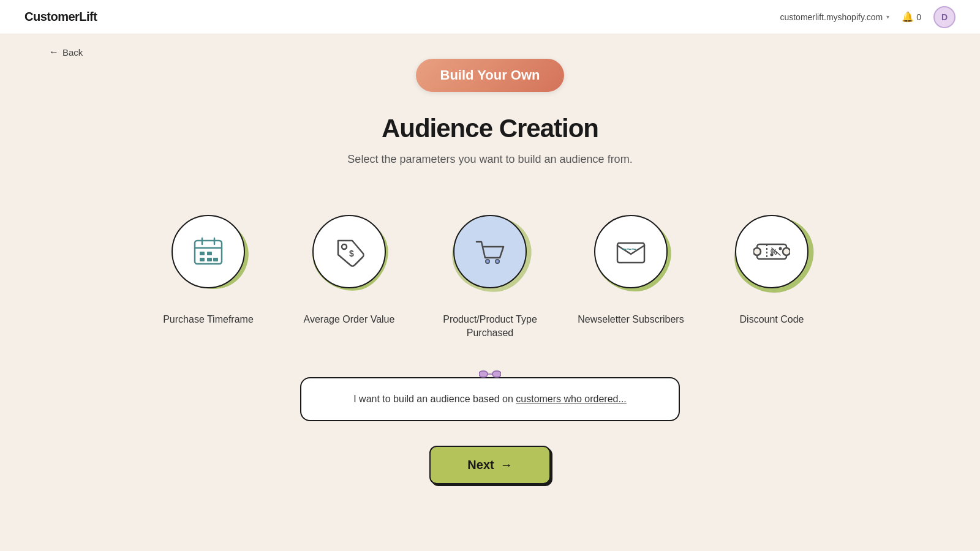 Image resolution: width=980 pixels, height=551 pixels. Describe the element at coordinates (834, 17) in the screenshot. I see `store-selector: customerlift.myshopify.com ▾` at that location.